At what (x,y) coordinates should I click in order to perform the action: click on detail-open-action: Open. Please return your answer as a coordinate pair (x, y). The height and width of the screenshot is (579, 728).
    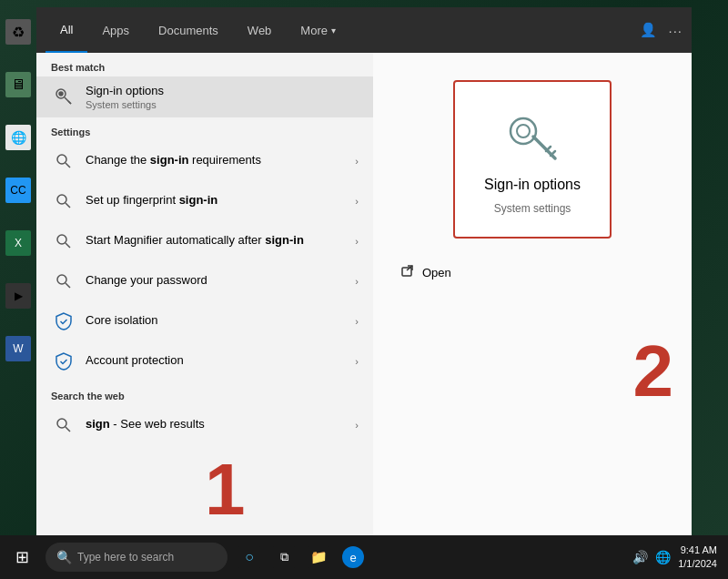
    Looking at the image, I should click on (532, 273).